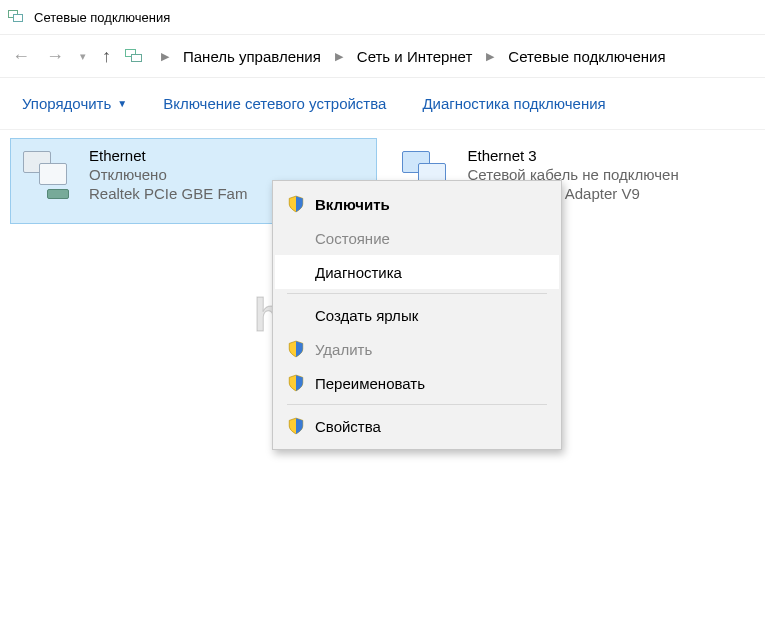 This screenshot has width=765, height=633. Describe the element at coordinates (83, 56) in the screenshot. I see `nav-history-dropdown: ▾` at that location.